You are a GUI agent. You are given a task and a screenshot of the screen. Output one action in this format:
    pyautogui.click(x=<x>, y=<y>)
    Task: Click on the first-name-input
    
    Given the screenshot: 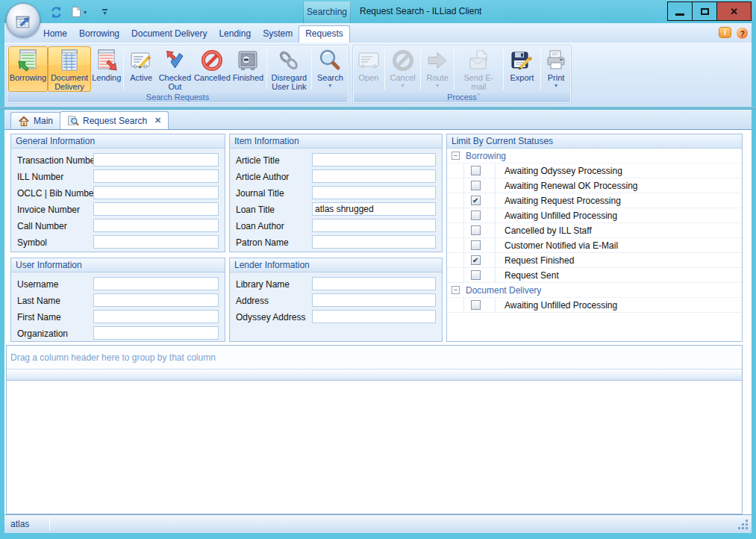 What is the action you would take?
    pyautogui.click(x=156, y=317)
    